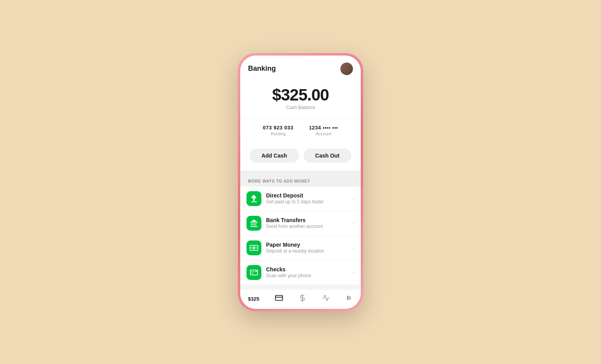  What do you see at coordinates (309, 251) in the screenshot?
I see `paper-money-subtitle: Deposit at a nearby location` at bounding box center [309, 251].